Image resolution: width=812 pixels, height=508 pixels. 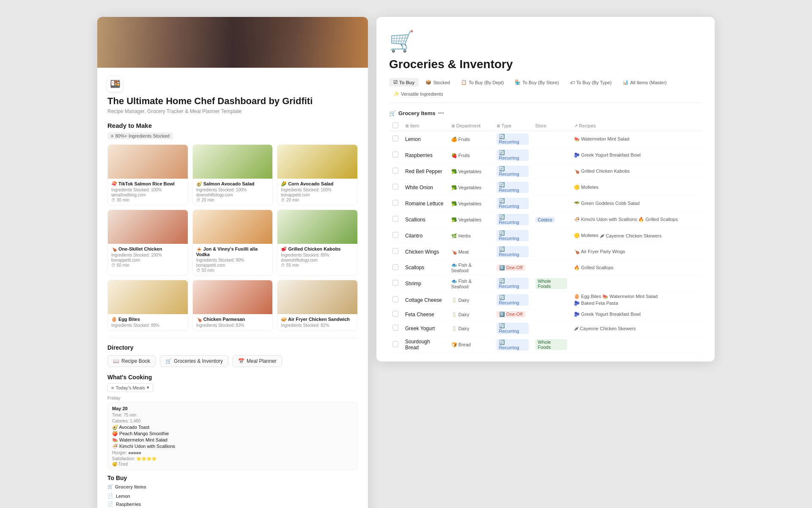 I want to click on col-header-5: ↗ Recipes, so click(x=636, y=126).